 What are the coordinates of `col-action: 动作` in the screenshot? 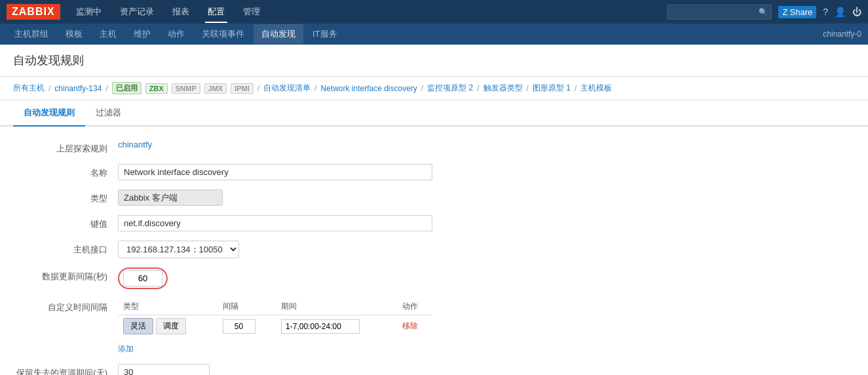 It's located at (415, 307).